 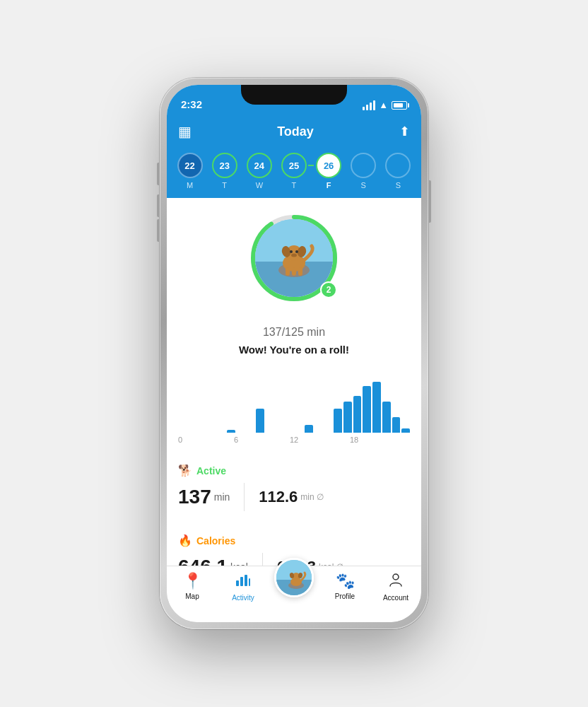 I want to click on date-label-24: W, so click(x=259, y=185).